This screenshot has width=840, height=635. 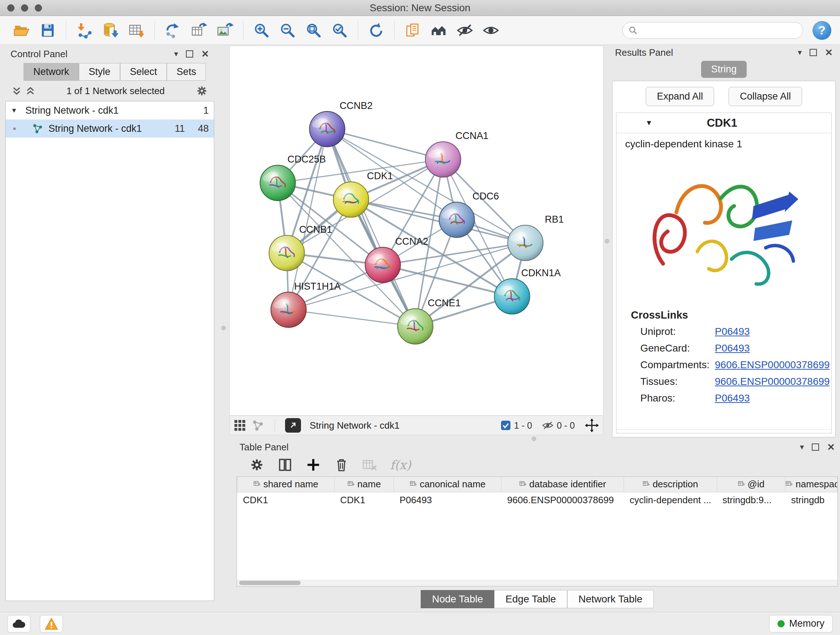 What do you see at coordinates (801, 624) in the screenshot?
I see `memory-button: Memory` at bounding box center [801, 624].